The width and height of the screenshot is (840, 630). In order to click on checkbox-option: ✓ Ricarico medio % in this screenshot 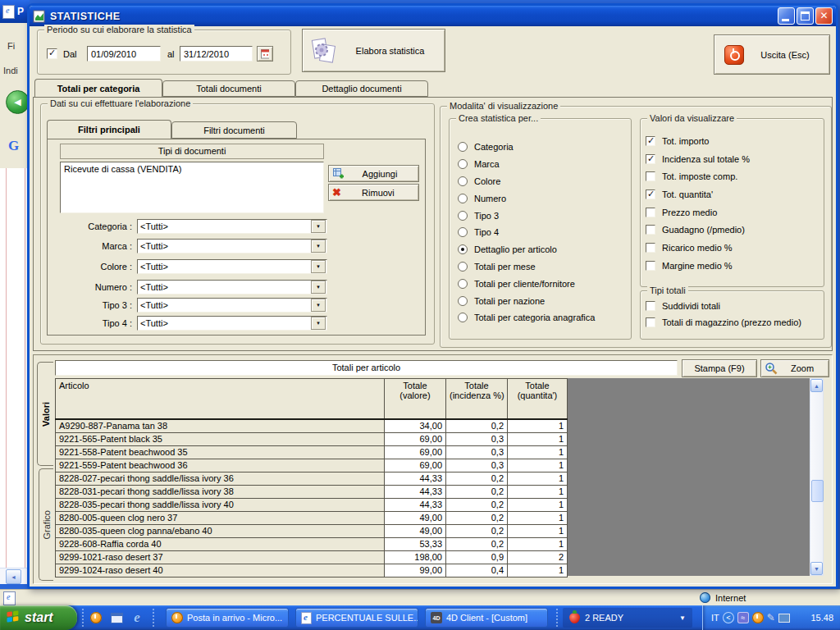, I will do `click(733, 248)`.